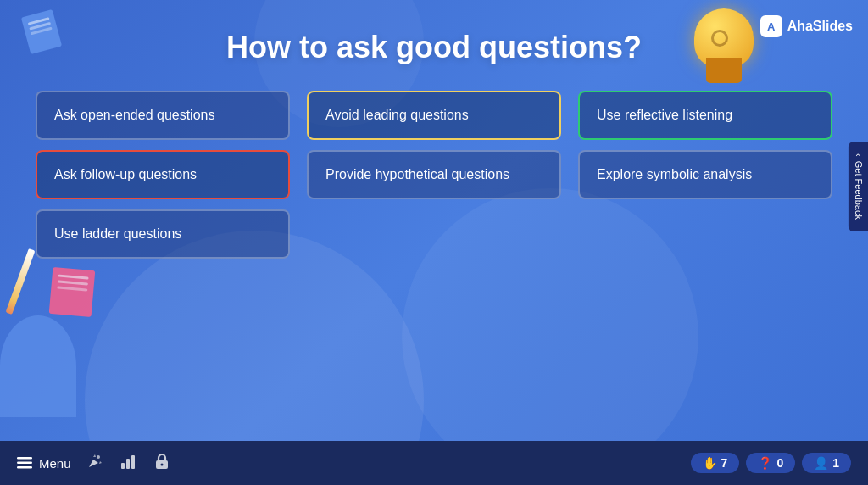 The height and width of the screenshot is (485, 868). What do you see at coordinates (771, 463) in the screenshot?
I see `questions-badge: ❓ 0` at bounding box center [771, 463].